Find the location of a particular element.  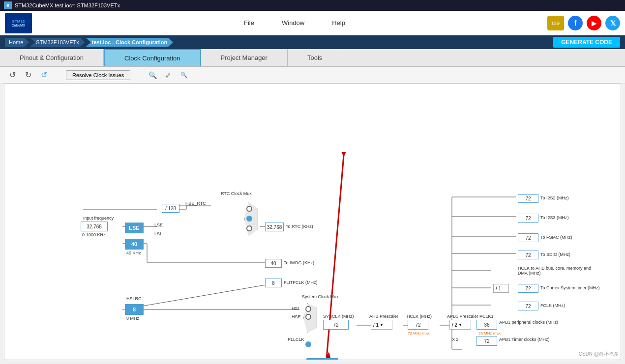

stm32-logo: STM32 CubeMX is located at coordinates (19, 23).